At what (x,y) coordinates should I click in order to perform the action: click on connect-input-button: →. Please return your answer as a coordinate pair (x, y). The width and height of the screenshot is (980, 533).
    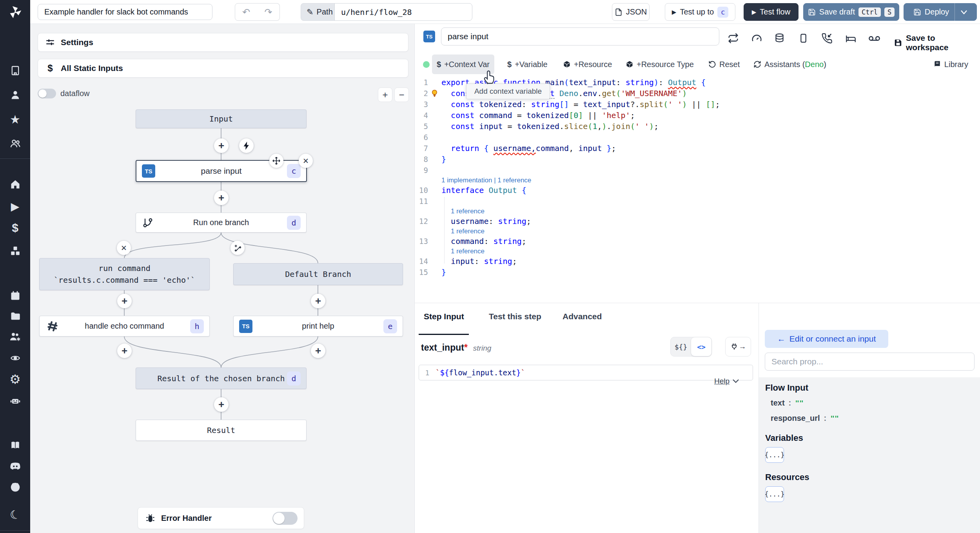
    Looking at the image, I should click on (738, 347).